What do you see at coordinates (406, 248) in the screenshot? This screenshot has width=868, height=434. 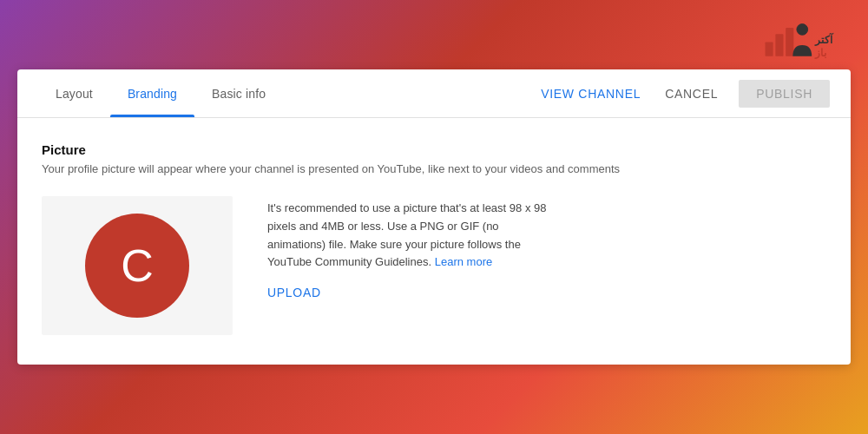 I see `picture-info: It's recommended to use a picture that's…` at bounding box center [406, 248].